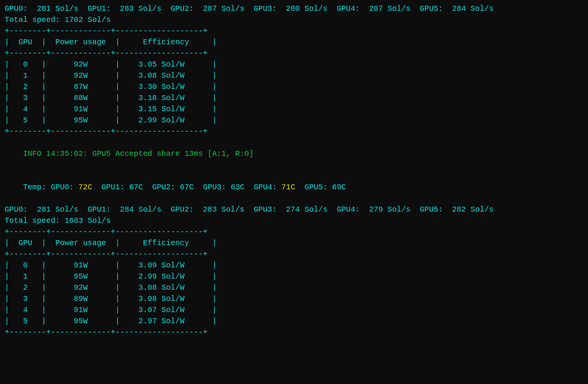  I want to click on temp-sep-0: GPU1:, so click(111, 187).